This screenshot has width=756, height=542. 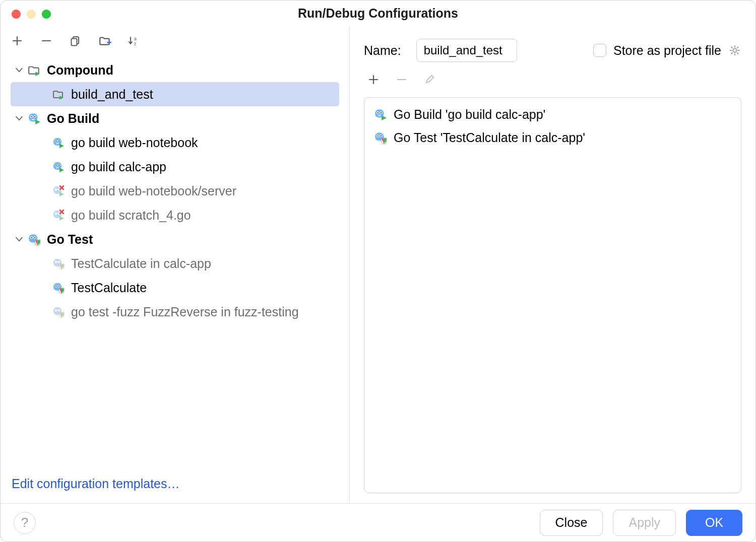 I want to click on dialog-title: Run/Debug Configurations, so click(x=378, y=13).